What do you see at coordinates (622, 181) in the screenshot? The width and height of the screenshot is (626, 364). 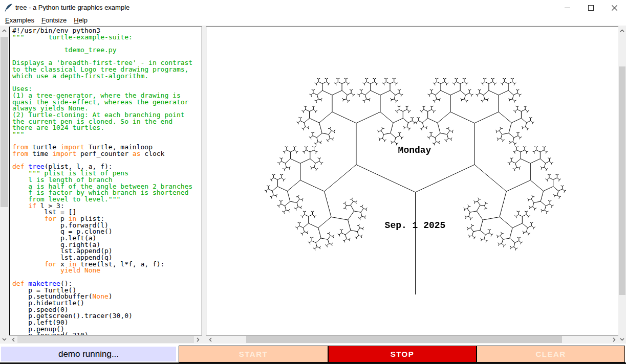 I see `canvas-vscroll-thumb` at bounding box center [622, 181].